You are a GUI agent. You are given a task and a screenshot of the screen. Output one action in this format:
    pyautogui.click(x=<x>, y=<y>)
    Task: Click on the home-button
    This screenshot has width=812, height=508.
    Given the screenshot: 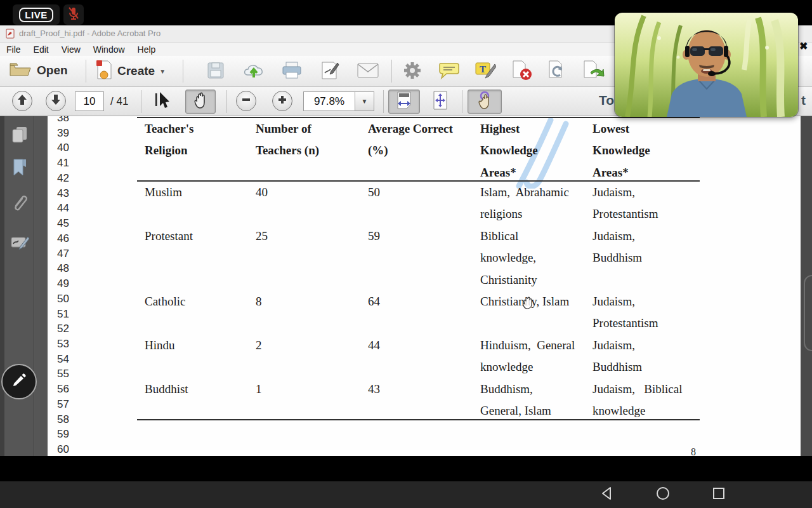 What is the action you would take?
    pyautogui.click(x=663, y=495)
    